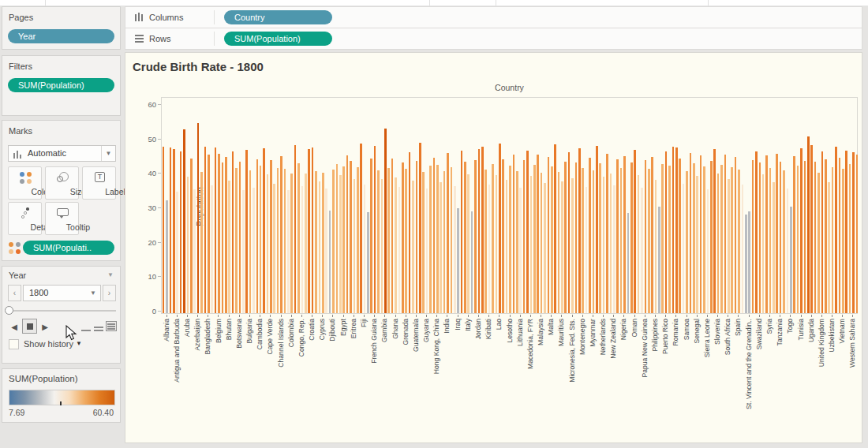 The image size is (868, 448). Describe the element at coordinates (14, 327) in the screenshot. I see `step-backward-button: ◀` at that location.